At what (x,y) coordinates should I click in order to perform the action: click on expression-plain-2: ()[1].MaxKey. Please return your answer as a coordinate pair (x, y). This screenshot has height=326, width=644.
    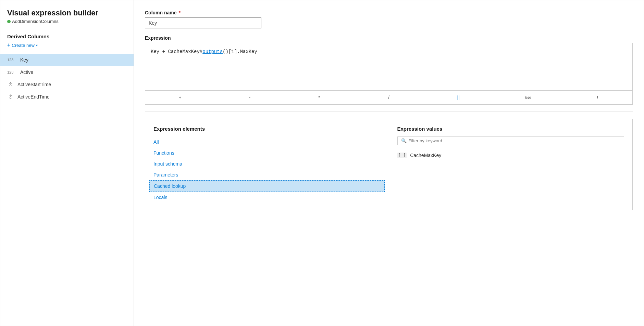
    Looking at the image, I should click on (240, 52).